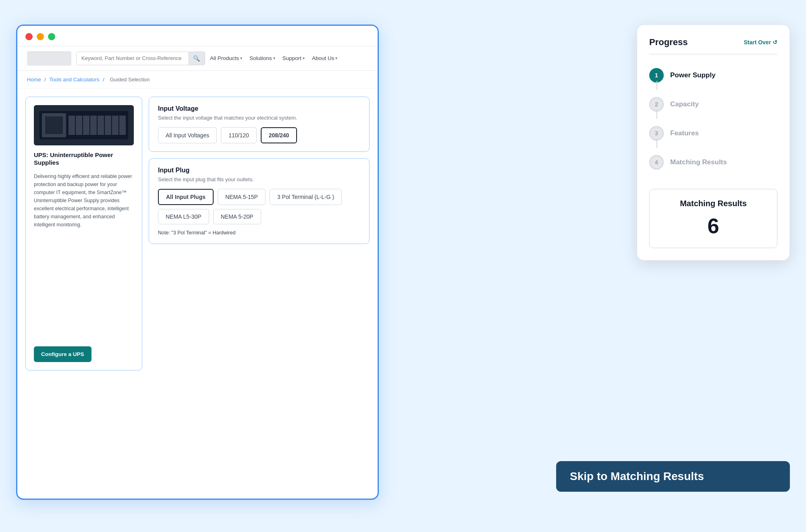  I want to click on step-2-label: Capacity, so click(684, 104).